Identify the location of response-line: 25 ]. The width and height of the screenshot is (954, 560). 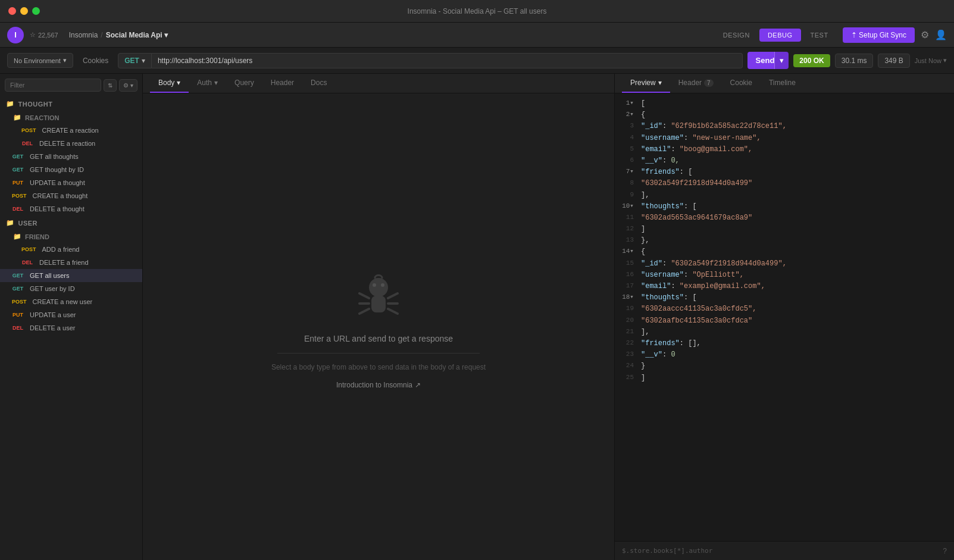
(784, 378).